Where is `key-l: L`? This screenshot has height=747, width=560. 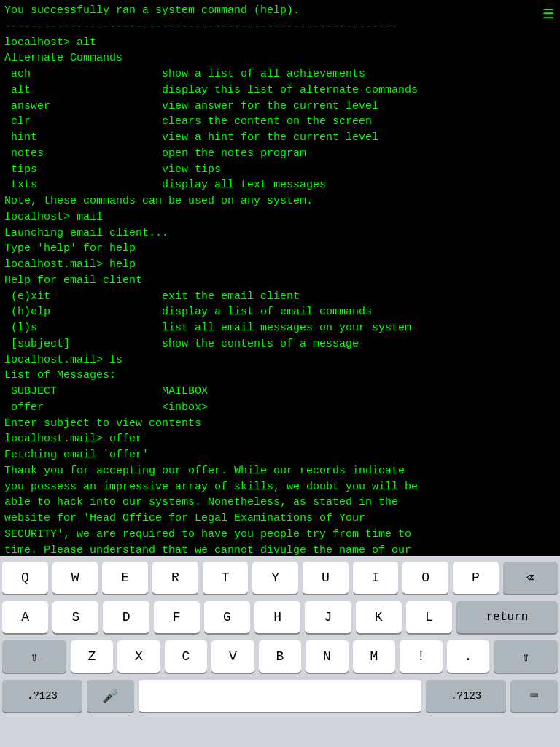
key-l: L is located at coordinates (429, 617).